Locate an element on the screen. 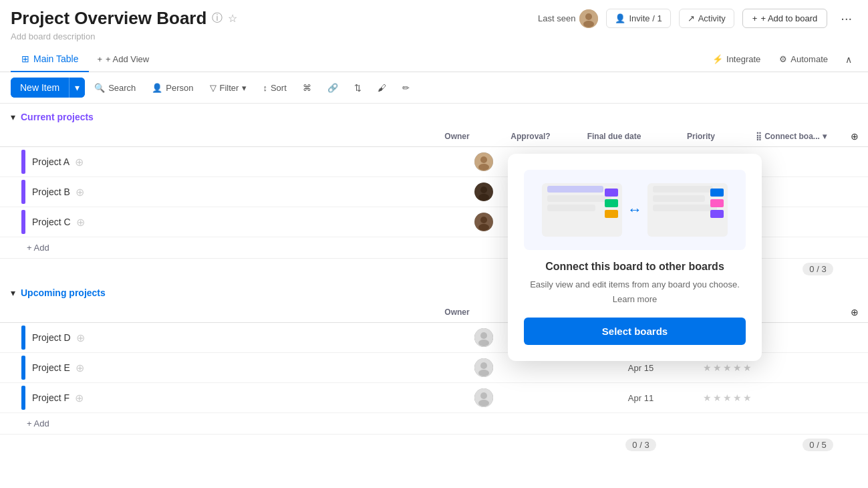 The height and width of the screenshot is (488, 868). more-options-button: ··· is located at coordinates (846, 19).